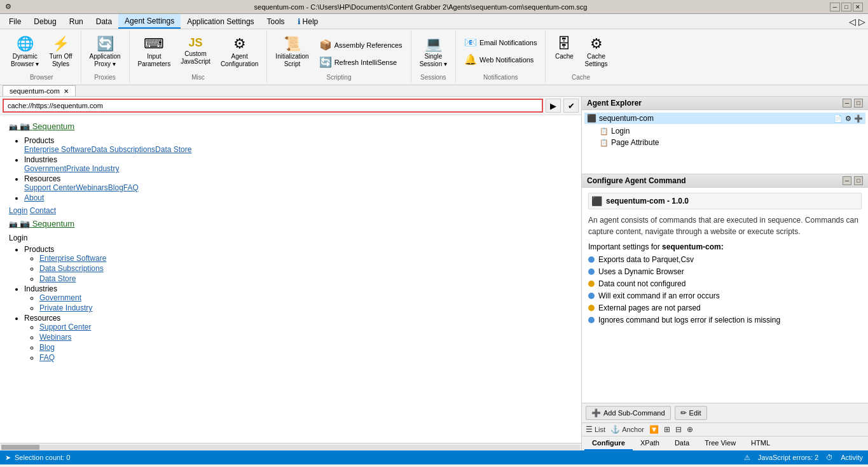 The image size is (868, 467). Describe the element at coordinates (60, 53) in the screenshot. I see `turn-off-styles-button: ⚡ Turn OffStyles` at that location.